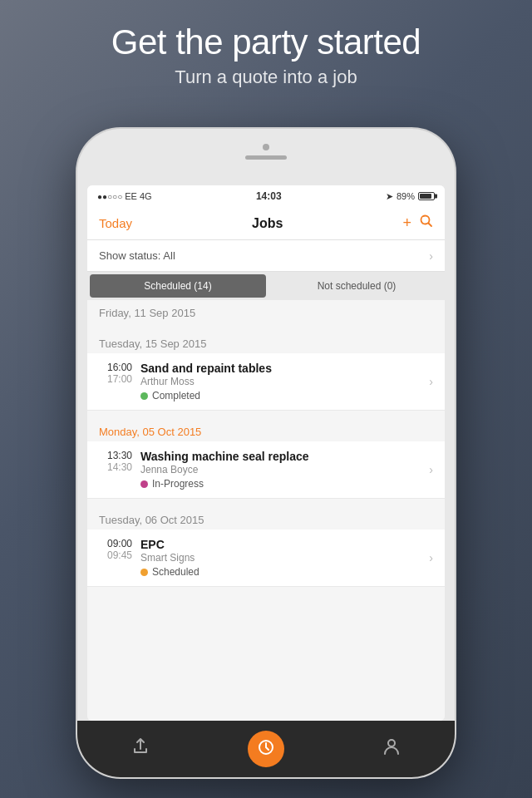 This screenshot has width=532, height=798. Describe the element at coordinates (125, 196) in the screenshot. I see `status-left: ●●○○○ EE 4G` at that location.